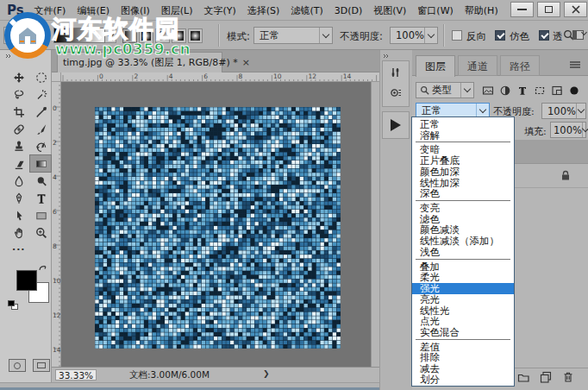 The width and height of the screenshot is (588, 390). I want to click on blend-option-线性减淡（添加）: 线性减淡（添加）, so click(463, 242).